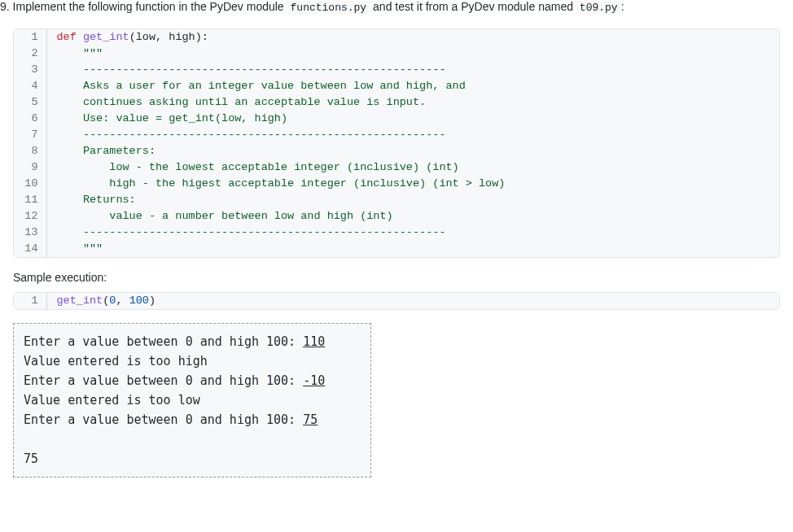  What do you see at coordinates (30, 102) in the screenshot?
I see `line-number: 5` at bounding box center [30, 102].